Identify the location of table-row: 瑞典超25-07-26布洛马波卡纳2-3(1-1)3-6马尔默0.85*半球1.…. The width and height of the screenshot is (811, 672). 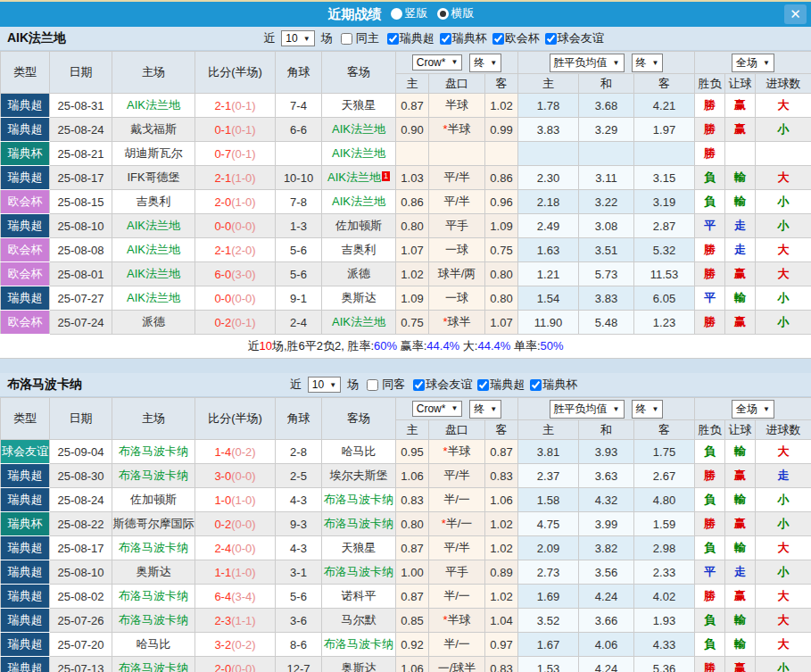
(406, 621).